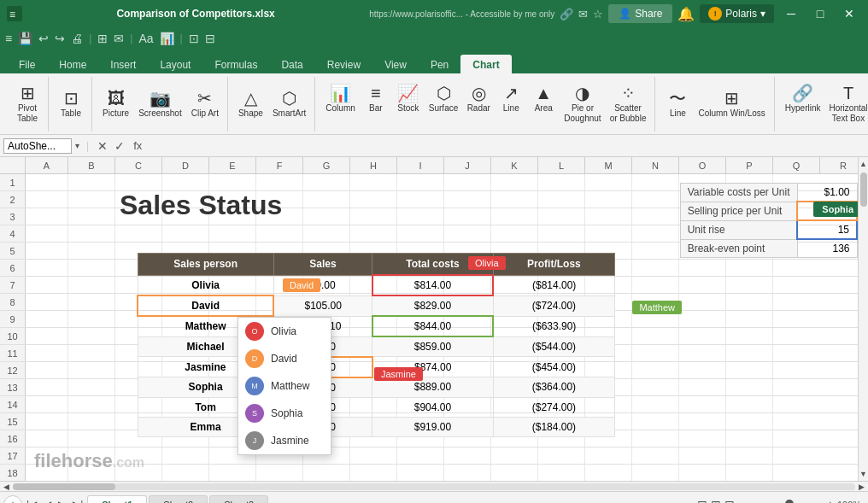  What do you see at coordinates (9, 38) in the screenshot?
I see `qat-menu-icon: ≡` at bounding box center [9, 38].